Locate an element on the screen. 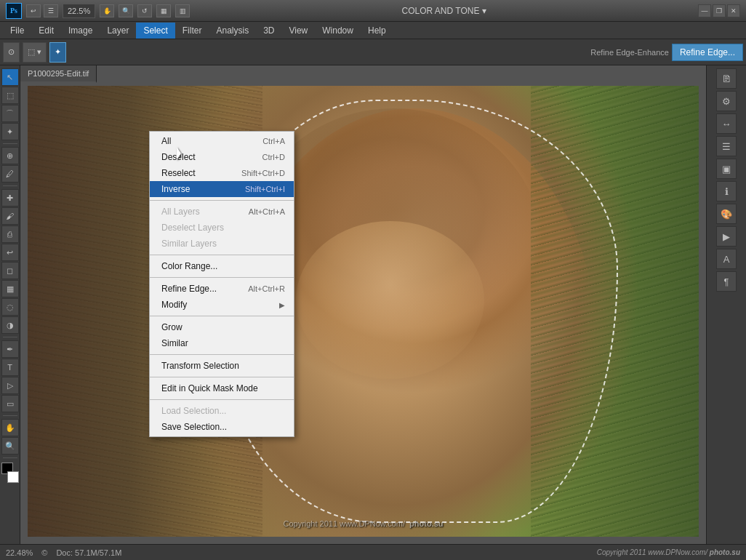  background-color is located at coordinates (13, 477).